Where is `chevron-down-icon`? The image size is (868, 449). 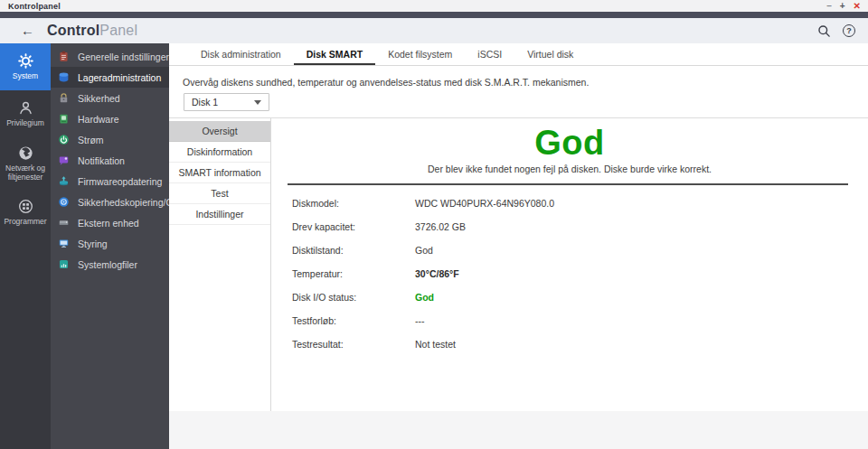
chevron-down-icon is located at coordinates (258, 103).